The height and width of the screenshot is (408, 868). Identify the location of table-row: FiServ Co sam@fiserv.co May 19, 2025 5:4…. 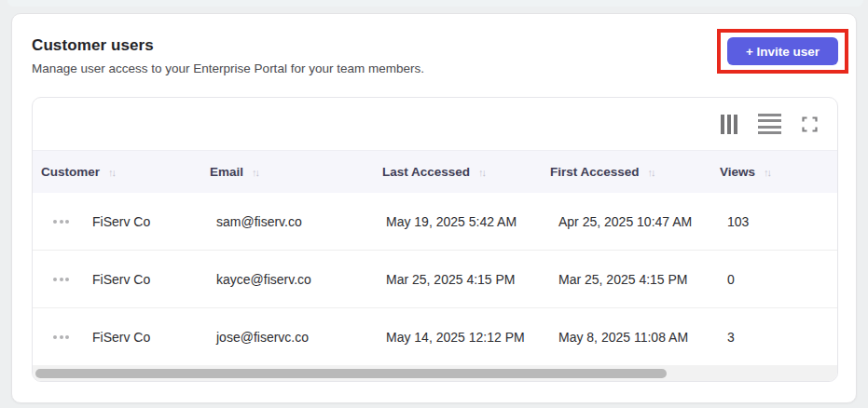
(434, 222).